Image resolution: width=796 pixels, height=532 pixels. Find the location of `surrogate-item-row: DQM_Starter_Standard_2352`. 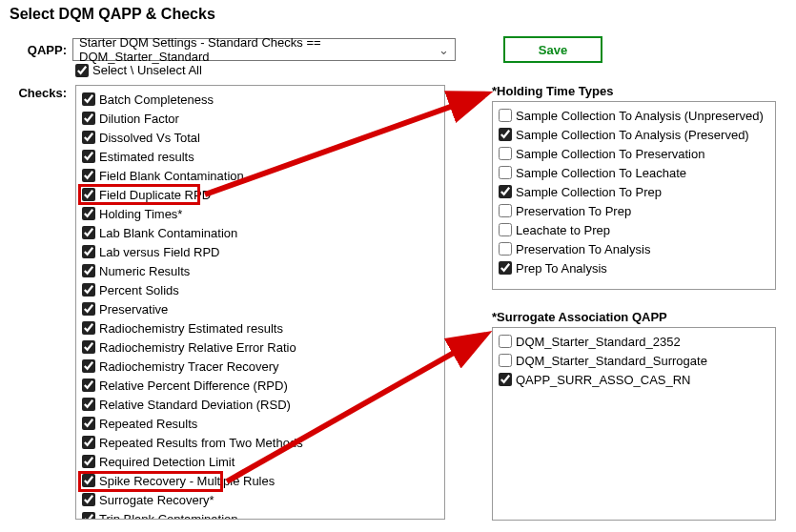

surrogate-item-row: DQM_Starter_Standard_2352 is located at coordinates (634, 341).